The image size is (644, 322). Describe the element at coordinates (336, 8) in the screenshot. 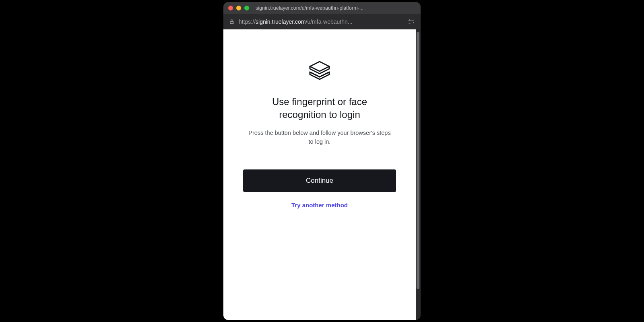

I see `tab-title: signin.truelayer.com/u/mfa-webauthn-plat…` at that location.